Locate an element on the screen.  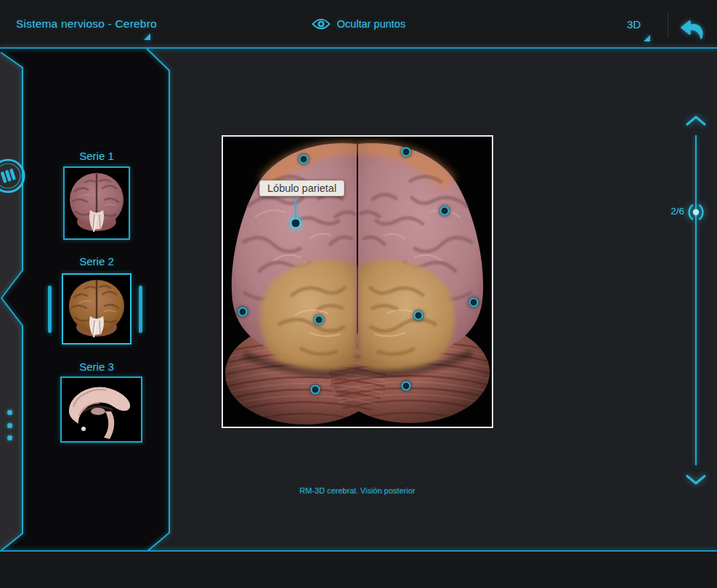
layers-circle-icon is located at coordinates (15, 176).